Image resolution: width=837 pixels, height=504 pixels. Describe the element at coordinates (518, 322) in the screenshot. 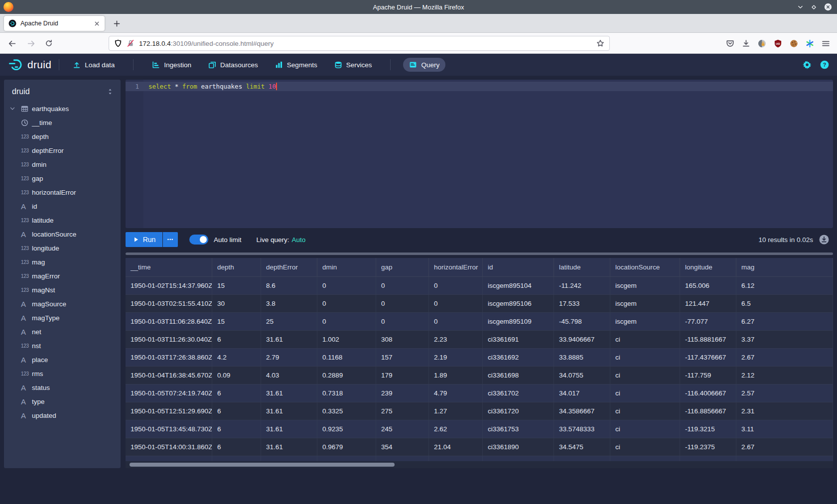

I see `table-cell: iscgem895109` at that location.